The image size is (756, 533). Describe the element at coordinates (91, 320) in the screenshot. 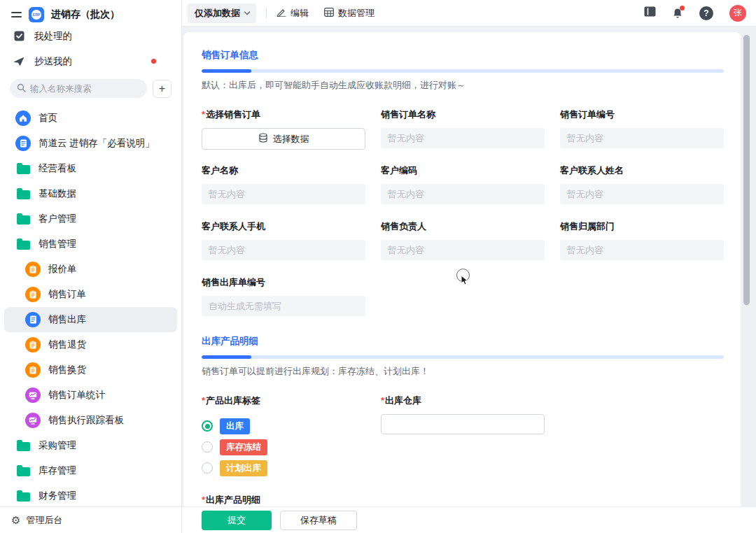

I see `sidebar-item-sales-outbound: 销售出库` at that location.